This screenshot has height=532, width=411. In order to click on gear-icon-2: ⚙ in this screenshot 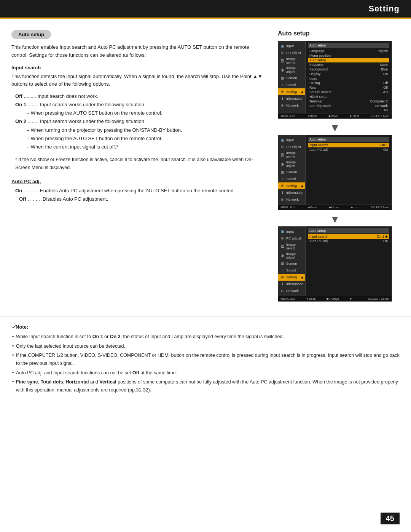, I will do `click(282, 147)`.